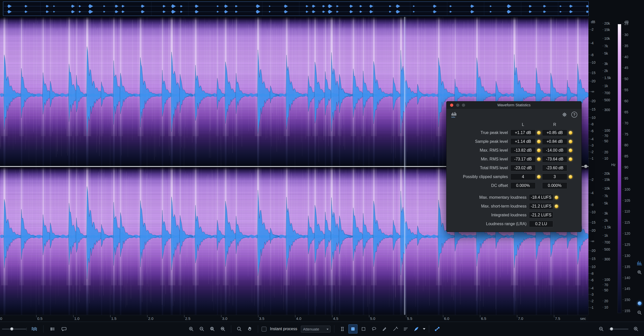 Image resolution: width=644 pixels, height=336 pixels. What do you see at coordinates (523, 142) in the screenshot?
I see `stat-value-left: +1.14 dB` at bounding box center [523, 142].